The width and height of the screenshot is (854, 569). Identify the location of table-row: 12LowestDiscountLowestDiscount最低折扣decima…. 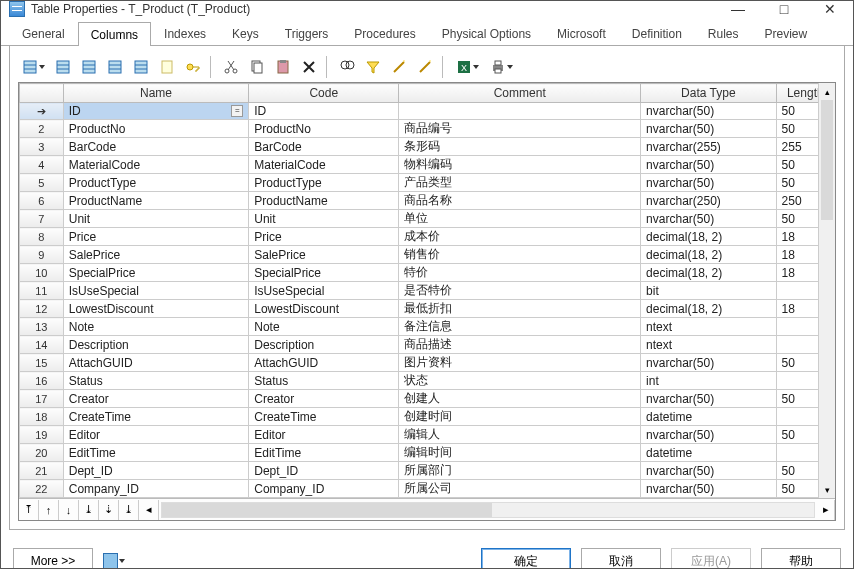
(428, 309).